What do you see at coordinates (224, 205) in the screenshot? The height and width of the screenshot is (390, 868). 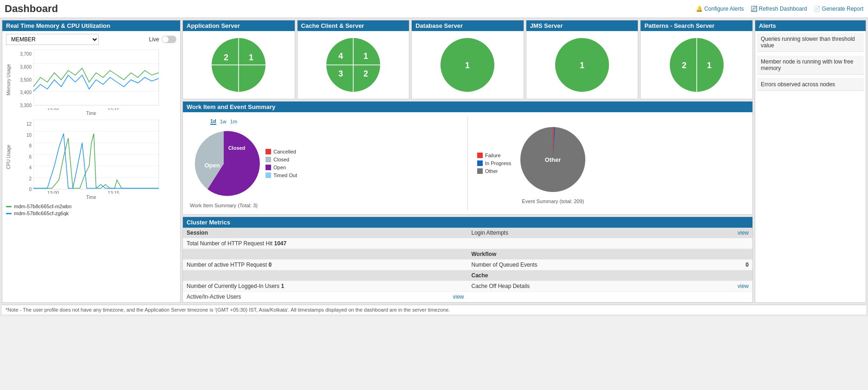 I see `wi-subtitle: Work Item Summary (Total: 3)` at bounding box center [224, 205].